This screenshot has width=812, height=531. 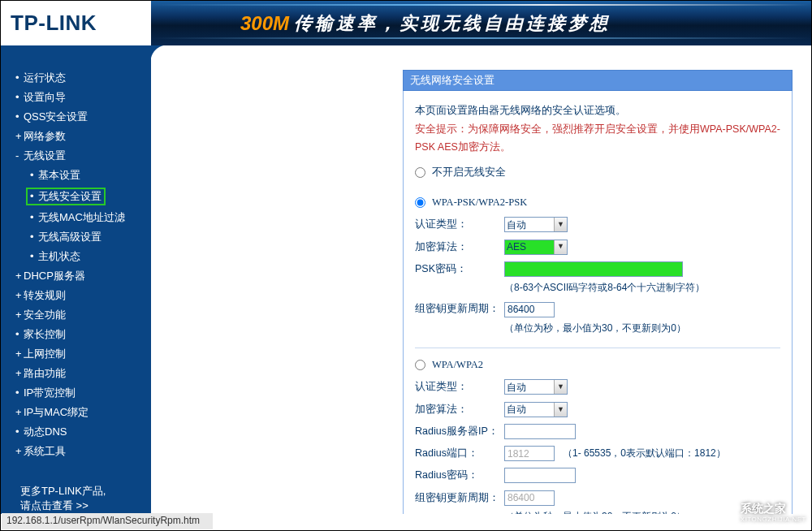 I want to click on nav-sub-advanced: 无线高级设置, so click(x=76, y=237).